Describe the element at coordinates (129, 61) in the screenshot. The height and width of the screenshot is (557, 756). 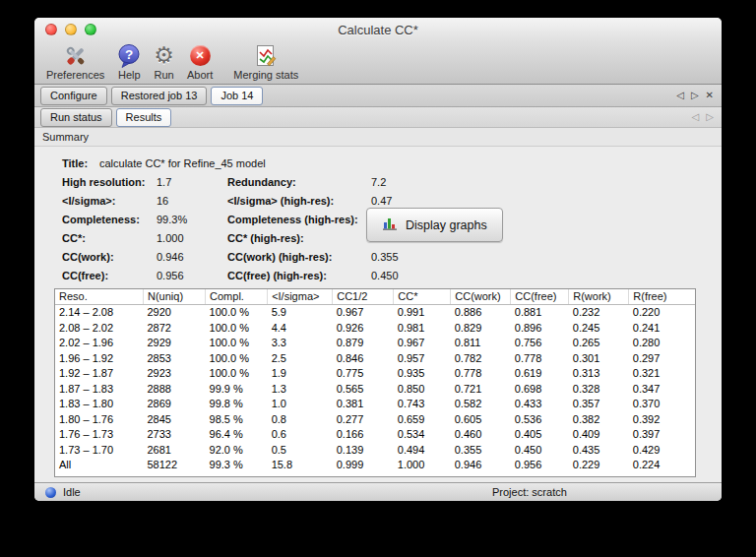
I see `help-button: ? Help` at that location.